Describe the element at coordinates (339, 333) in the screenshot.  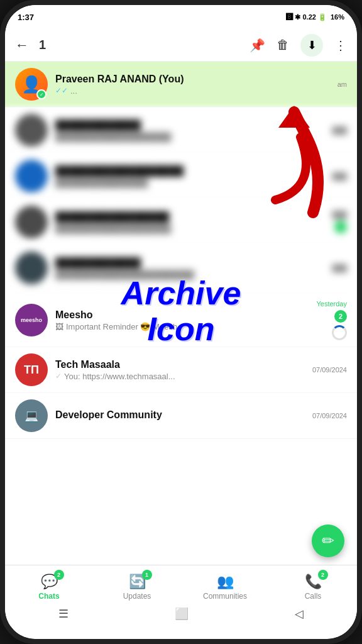
I see `meesho-loading-ring` at that location.